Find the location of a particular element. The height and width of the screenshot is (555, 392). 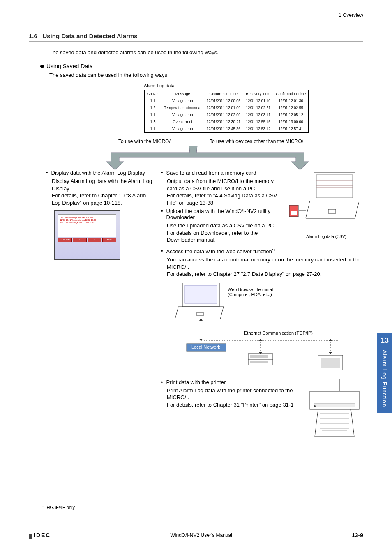

th-conf: Confirmation Time is located at coordinates (291, 94).